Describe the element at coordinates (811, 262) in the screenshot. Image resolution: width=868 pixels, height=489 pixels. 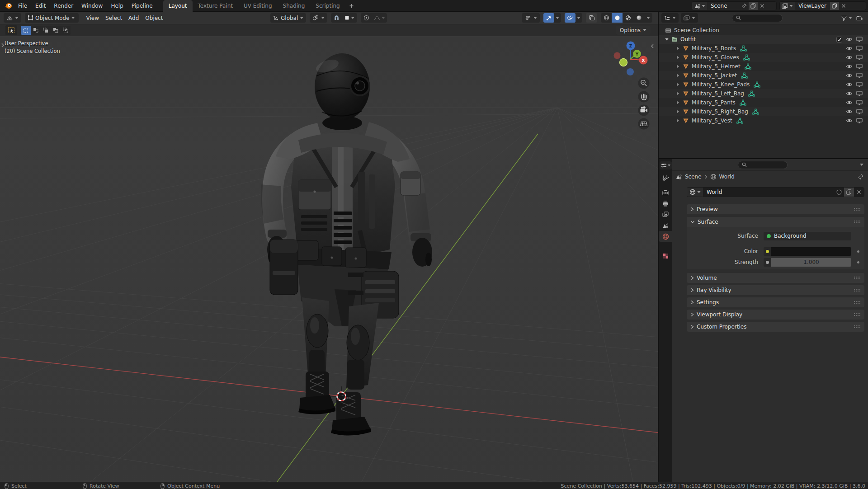
I see `strength-value: 1.000` at that location.